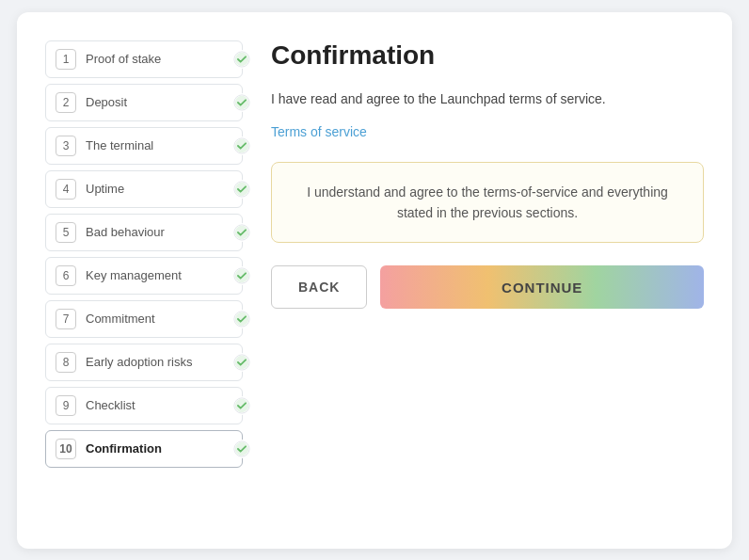  What do you see at coordinates (134, 275) in the screenshot?
I see `step-label-6: Key management` at bounding box center [134, 275].